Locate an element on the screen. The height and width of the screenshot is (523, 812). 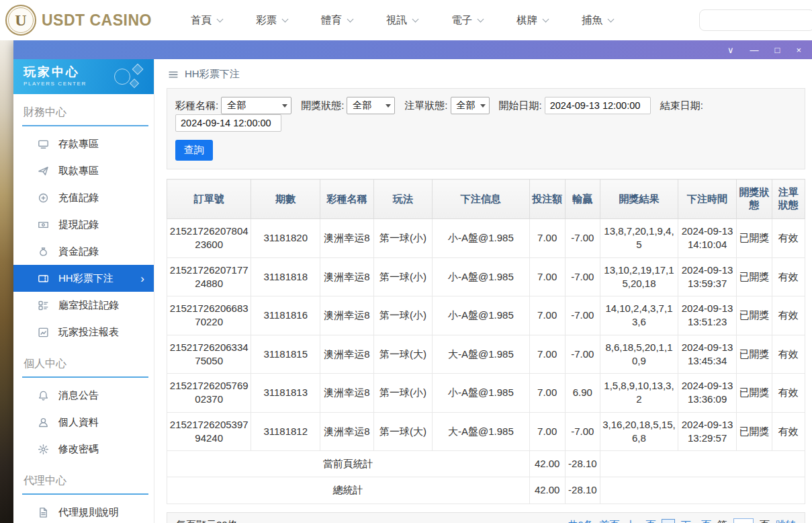
sidebar-item: 存款專區 is located at coordinates (83, 144).